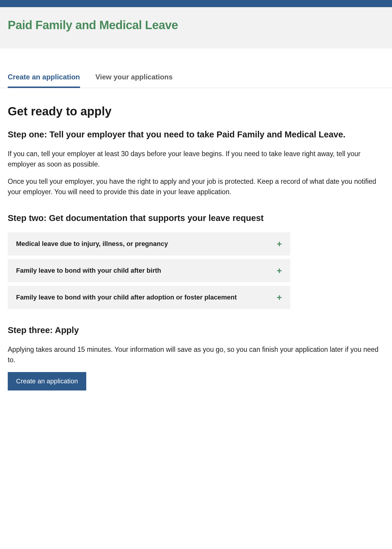 This screenshot has height=549, width=392. Describe the element at coordinates (196, 111) in the screenshot. I see `page-heading: Get ready to apply` at that location.